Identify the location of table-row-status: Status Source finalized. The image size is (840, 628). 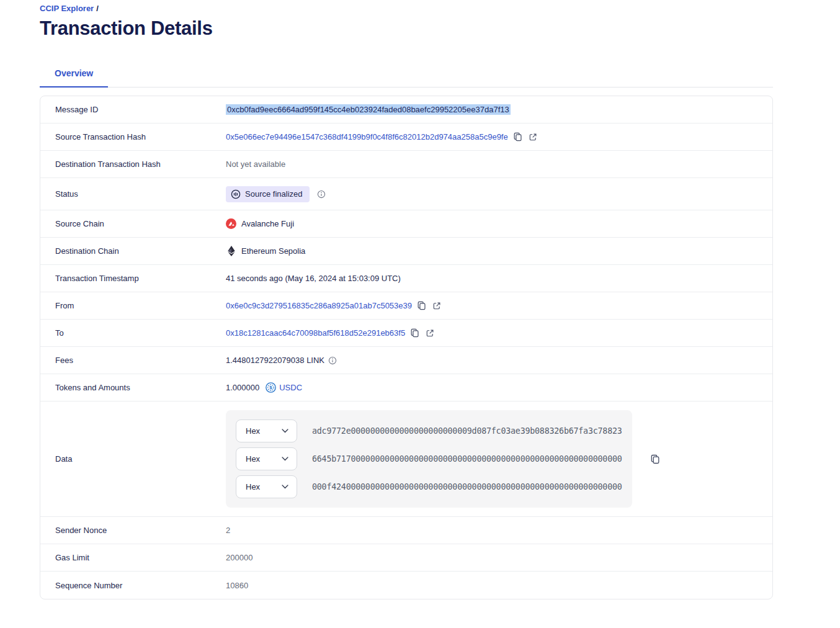
(406, 194).